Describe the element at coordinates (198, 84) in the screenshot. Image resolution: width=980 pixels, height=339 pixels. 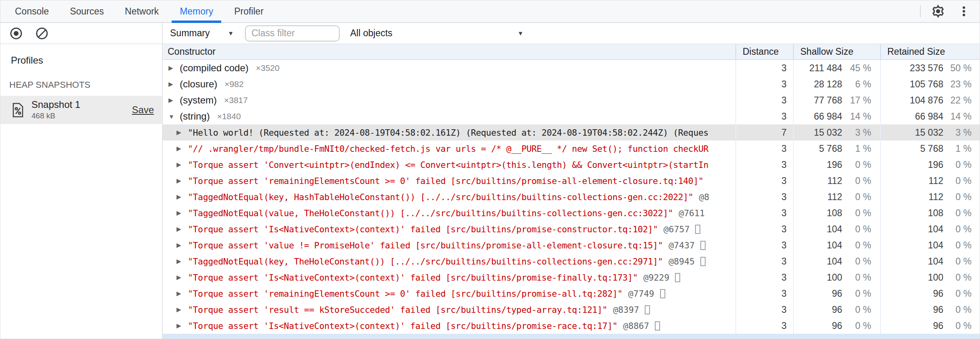
I see `constructor-name: (closure)` at that location.